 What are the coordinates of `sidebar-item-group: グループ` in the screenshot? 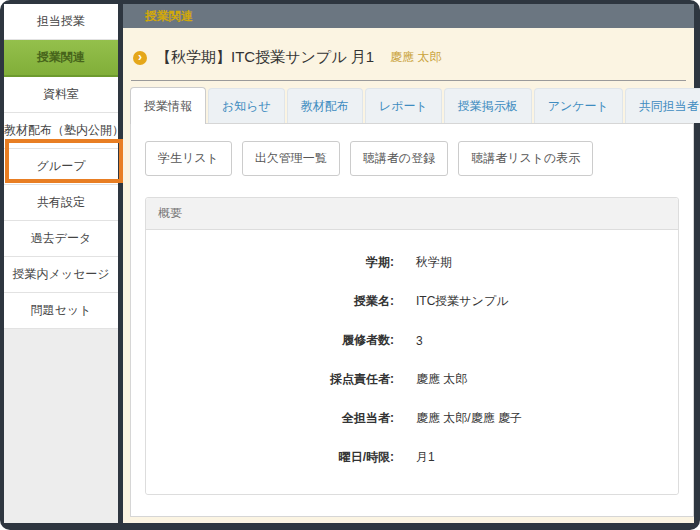 It's located at (61, 167).